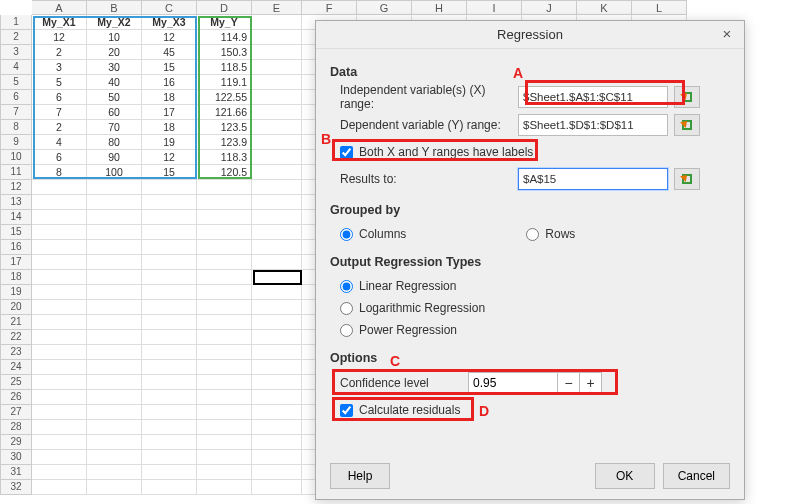 The image size is (800, 504). I want to click on row-header: 13, so click(16, 202).